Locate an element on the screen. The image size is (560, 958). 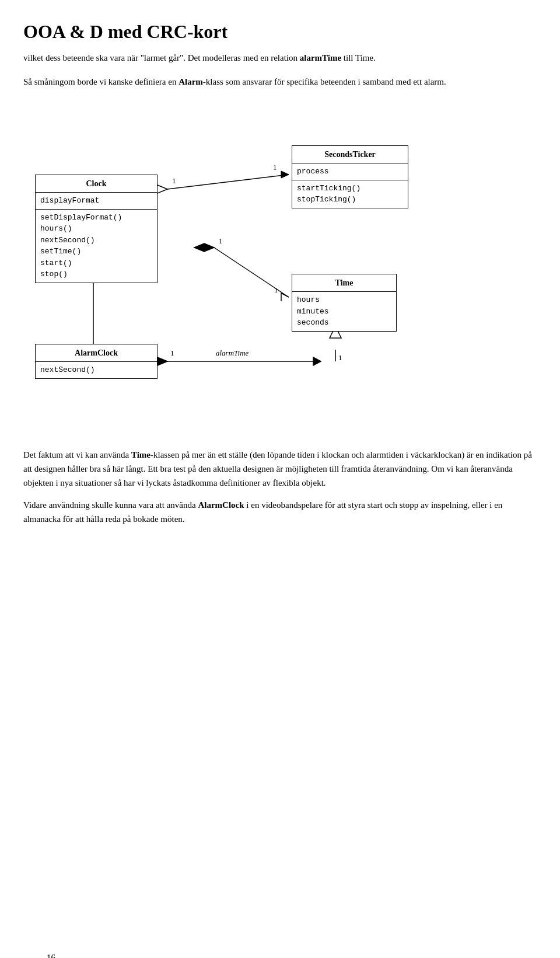
clock-box: Clock displayFormat setDisplayFormat() h… is located at coordinates (96, 229).